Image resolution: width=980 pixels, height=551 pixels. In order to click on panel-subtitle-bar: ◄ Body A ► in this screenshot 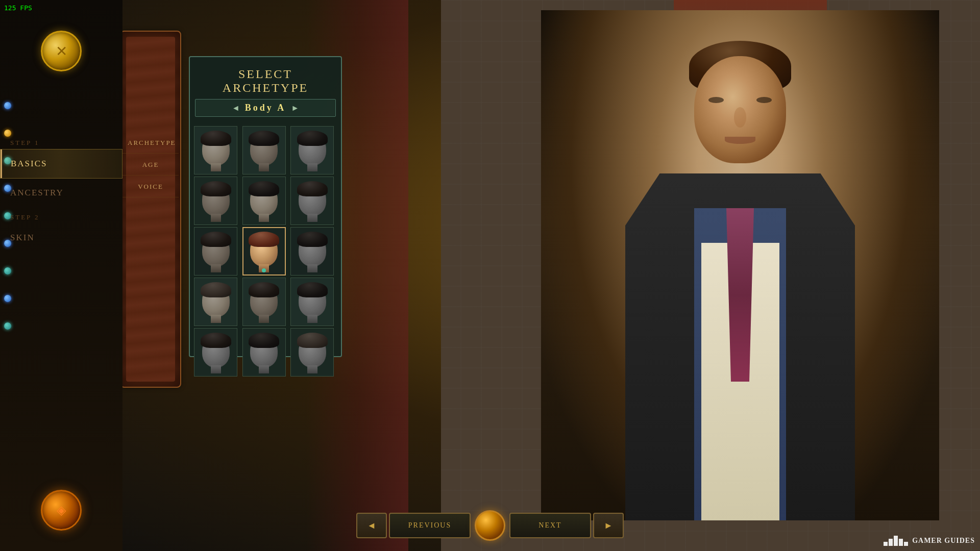, I will do `click(265, 108)`.